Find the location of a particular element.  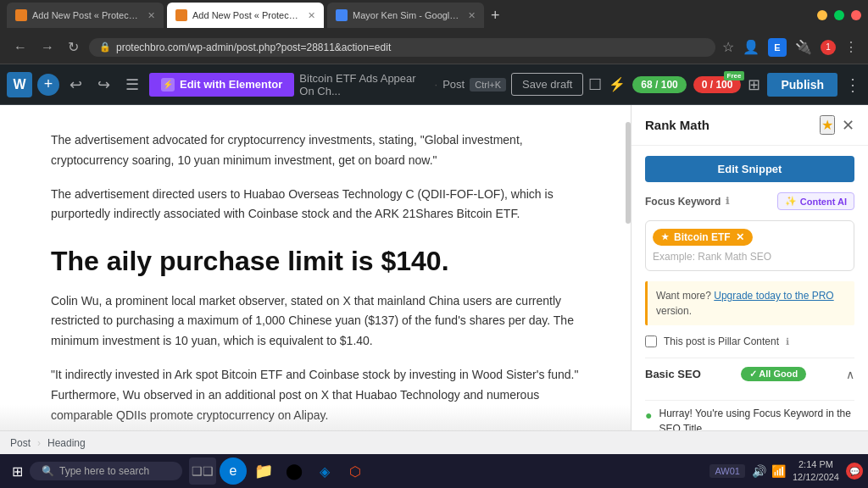

rank-math-header: Rank Math ★ ✕ is located at coordinates (749, 125).